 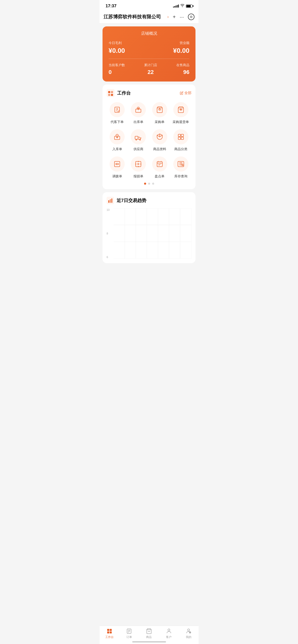 I want to click on gross-profit-label: 今日毛利, so click(x=117, y=43).